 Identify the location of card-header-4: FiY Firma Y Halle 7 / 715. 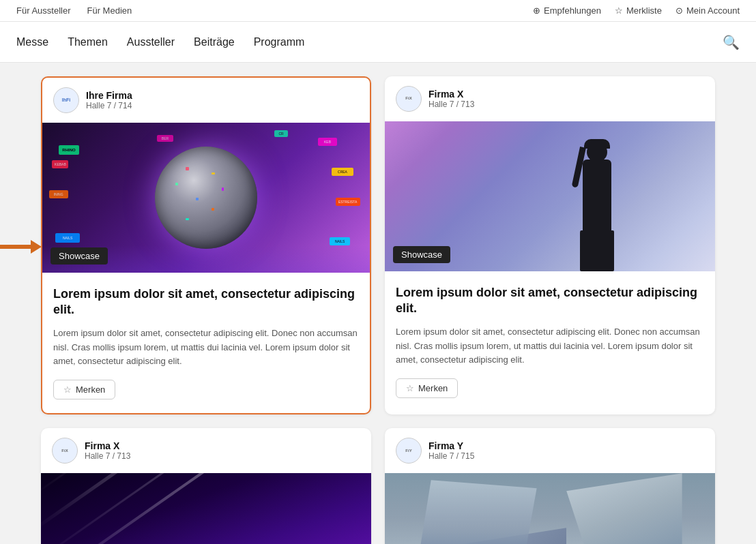
(550, 451).